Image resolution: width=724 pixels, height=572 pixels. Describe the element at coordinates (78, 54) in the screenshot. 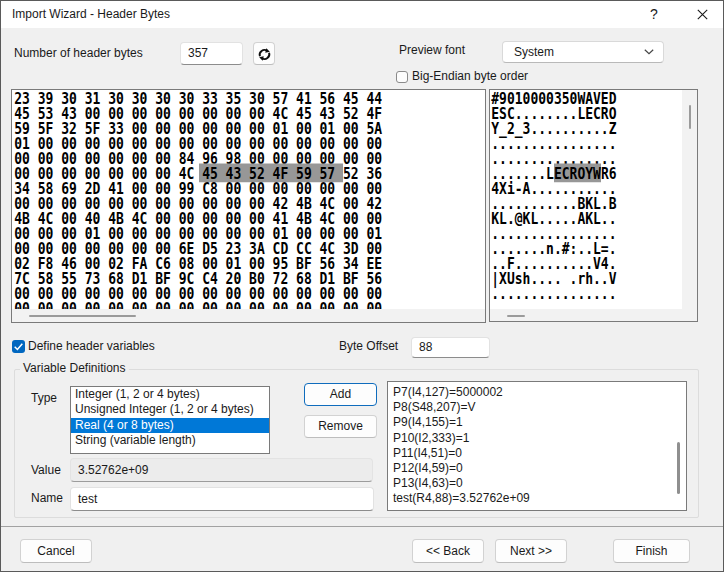

I see `num-header-bytes-label: Number of header bytes` at that location.